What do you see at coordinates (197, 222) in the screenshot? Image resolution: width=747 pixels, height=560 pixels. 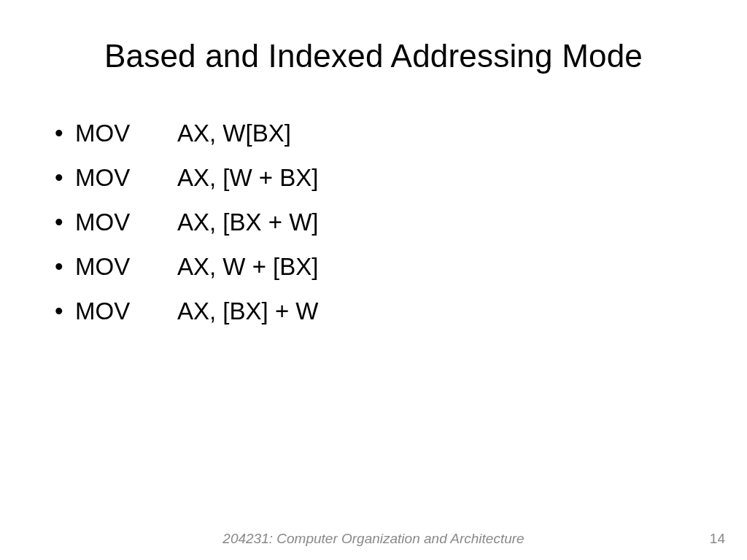 I see `bullet-text: MOV AX, [BX + W]` at bounding box center [197, 222].